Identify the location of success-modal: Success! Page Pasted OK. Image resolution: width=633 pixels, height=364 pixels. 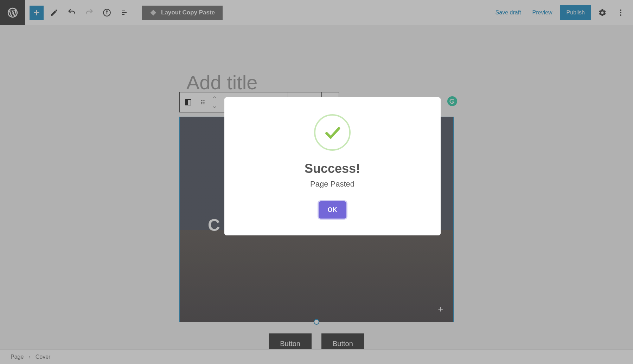
(333, 167).